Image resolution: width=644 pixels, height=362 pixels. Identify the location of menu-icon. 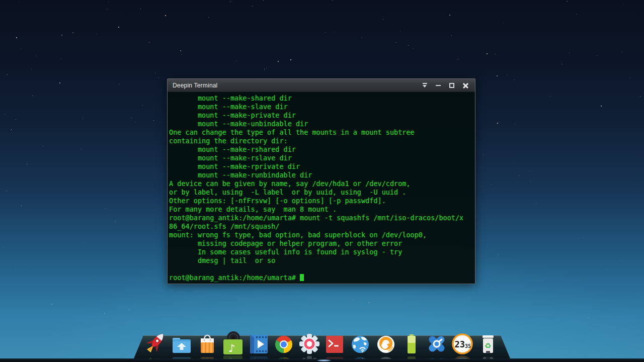
(425, 85).